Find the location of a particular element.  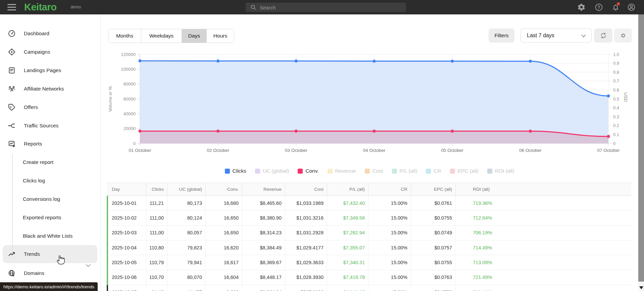

people-icon is located at coordinates (12, 89).